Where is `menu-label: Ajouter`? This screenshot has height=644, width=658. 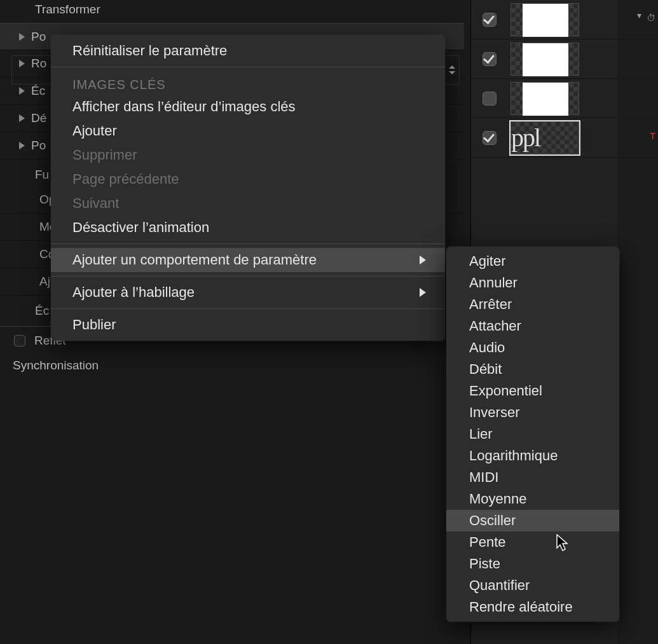 menu-label: Ajouter is located at coordinates (95, 131).